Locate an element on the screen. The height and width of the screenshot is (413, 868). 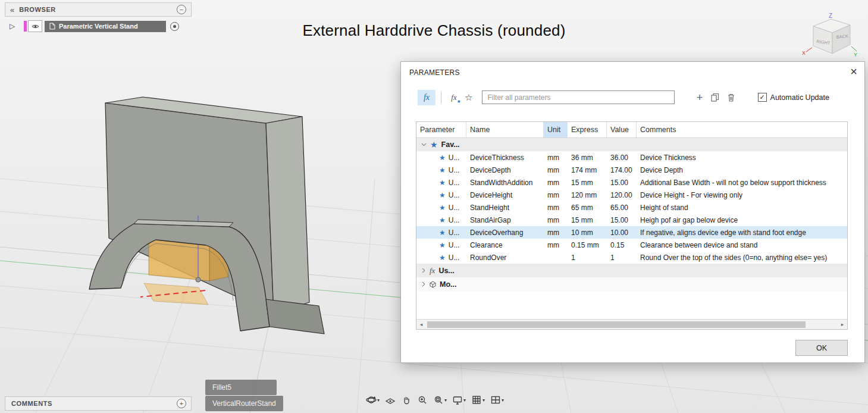
table-row: ★U... RoundOver 1 1 Round Over the top o… is located at coordinates (632, 257).